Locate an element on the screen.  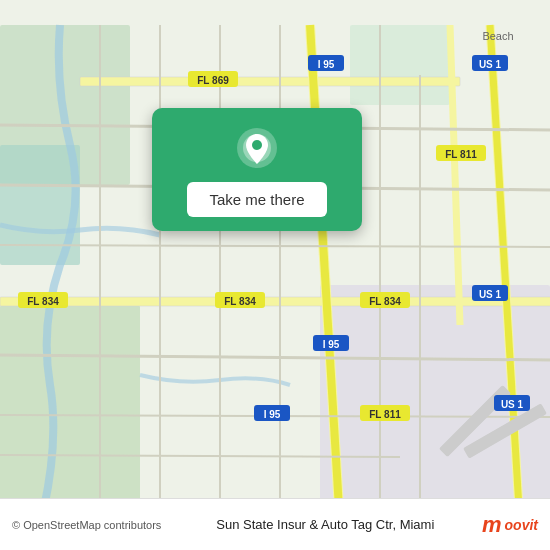
map-attribution: © OpenStreetMap contributors is located at coordinates (90, 525).